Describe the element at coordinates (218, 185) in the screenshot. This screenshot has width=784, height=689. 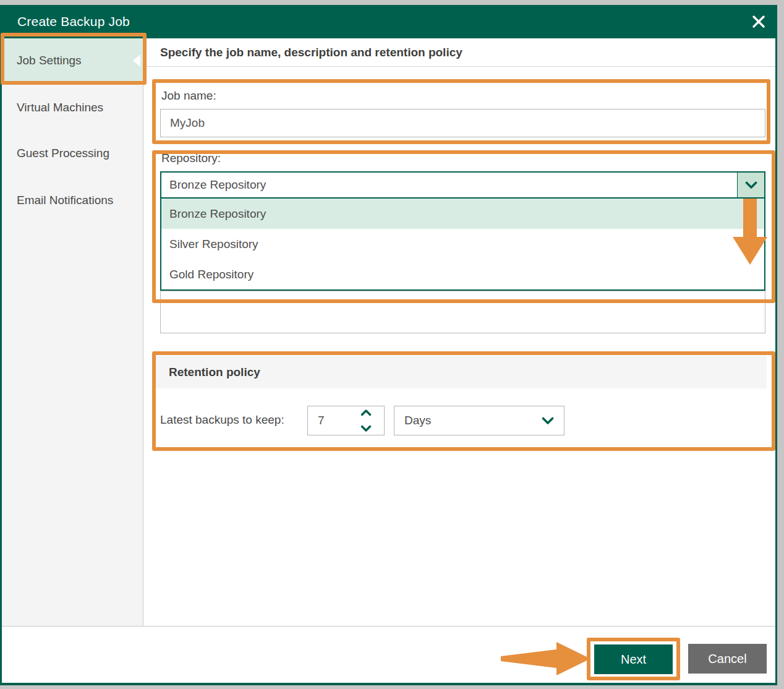
I see `repository-selected-value: Bronze Repository` at that location.